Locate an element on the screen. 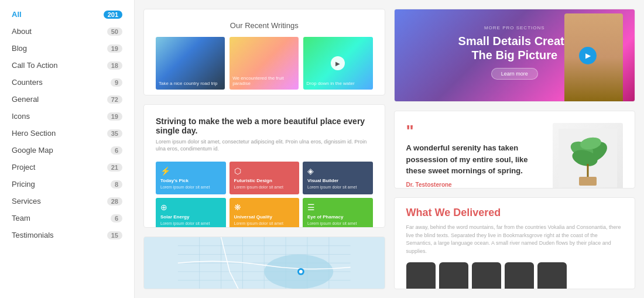  sidebar-label: About is located at coordinates (22, 32).